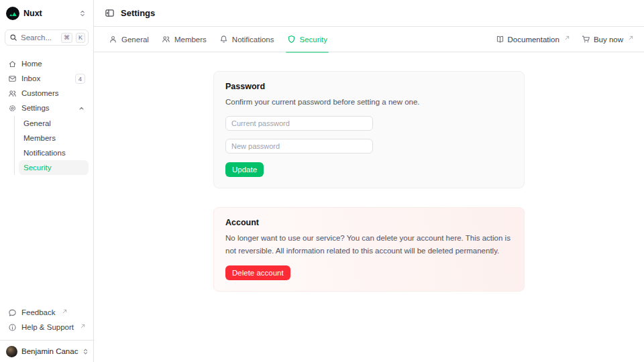 The height and width of the screenshot is (362, 644). Describe the element at coordinates (40, 138) in the screenshot. I see `sidebar-item-label: Members` at that location.